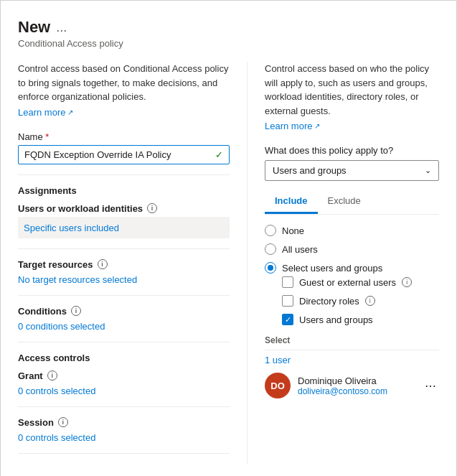  What do you see at coordinates (123, 264) in the screenshot?
I see `target-section-title: Target resources i` at bounding box center [123, 264].